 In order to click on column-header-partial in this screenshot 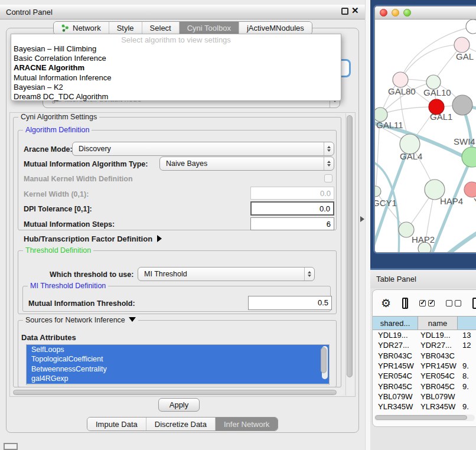, I will do `click(467, 323)`.